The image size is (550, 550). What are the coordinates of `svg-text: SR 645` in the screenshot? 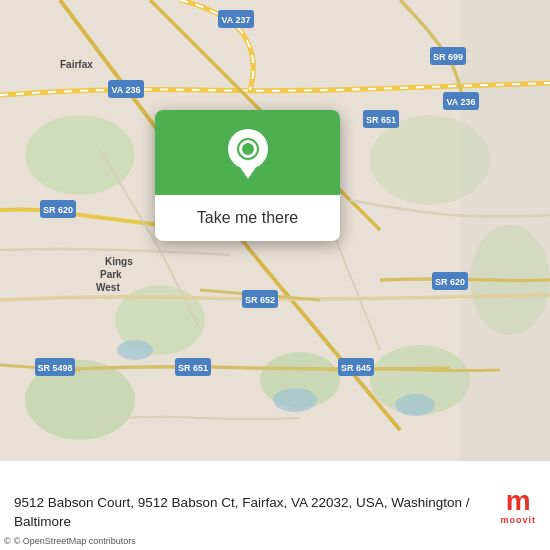 It's located at (356, 368).